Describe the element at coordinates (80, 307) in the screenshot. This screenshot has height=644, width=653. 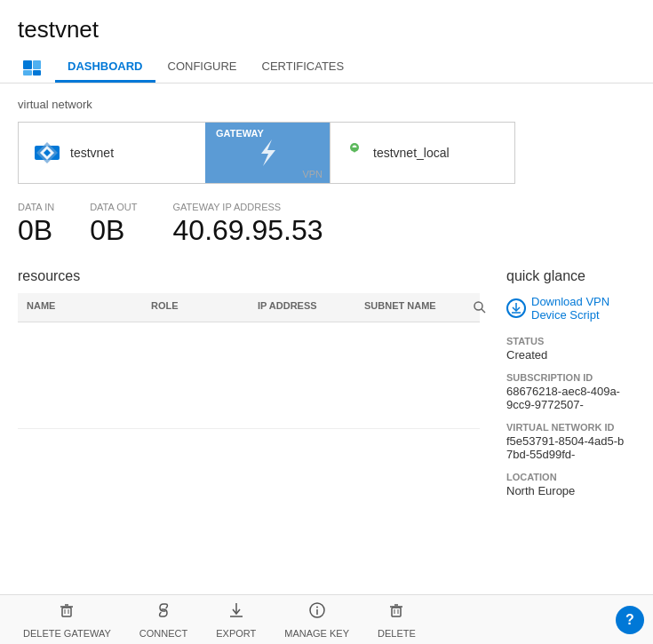
I see `col-name: NAME` at that location.